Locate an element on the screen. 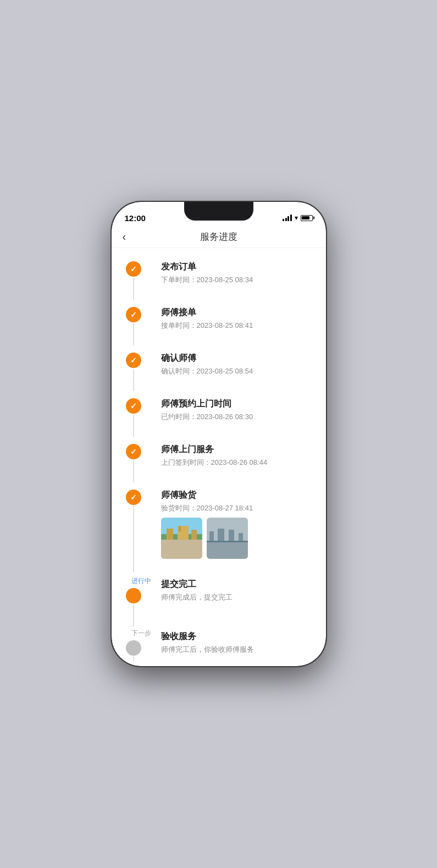  item-body: 确认师傅 确认时间：2023-08-25 08:54 is located at coordinates (235, 372).